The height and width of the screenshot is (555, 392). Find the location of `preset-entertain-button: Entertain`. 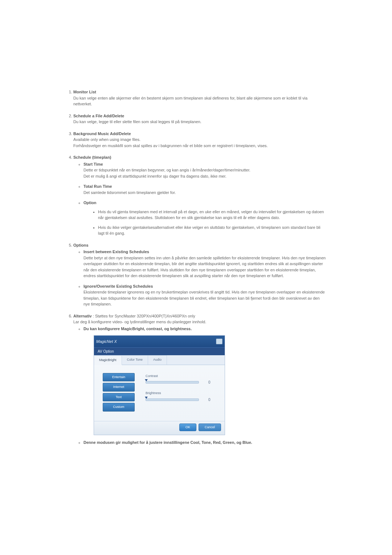

preset-entertain-button: Entertain is located at coordinates (119, 377).